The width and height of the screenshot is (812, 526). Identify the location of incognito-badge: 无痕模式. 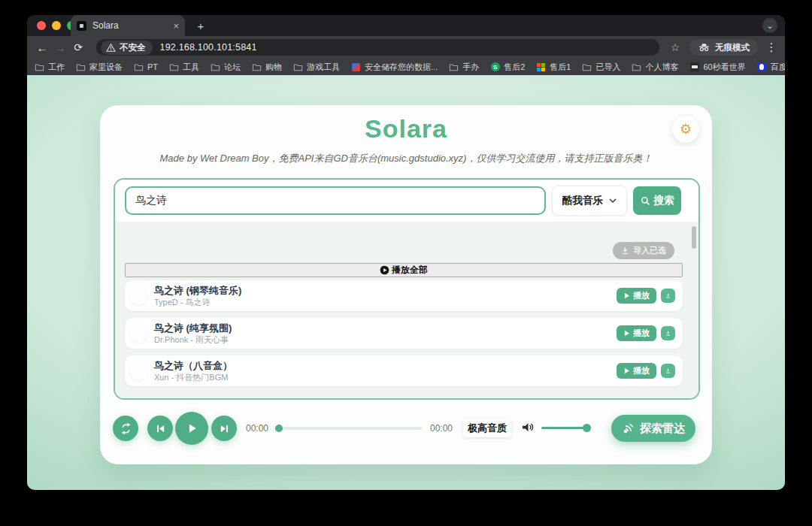
(723, 47).